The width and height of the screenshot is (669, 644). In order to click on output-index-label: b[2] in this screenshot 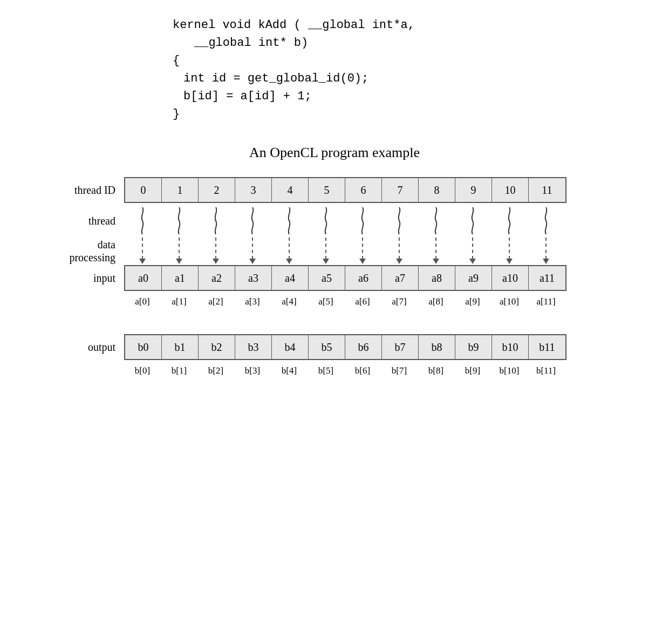, I will do `click(216, 371)`.